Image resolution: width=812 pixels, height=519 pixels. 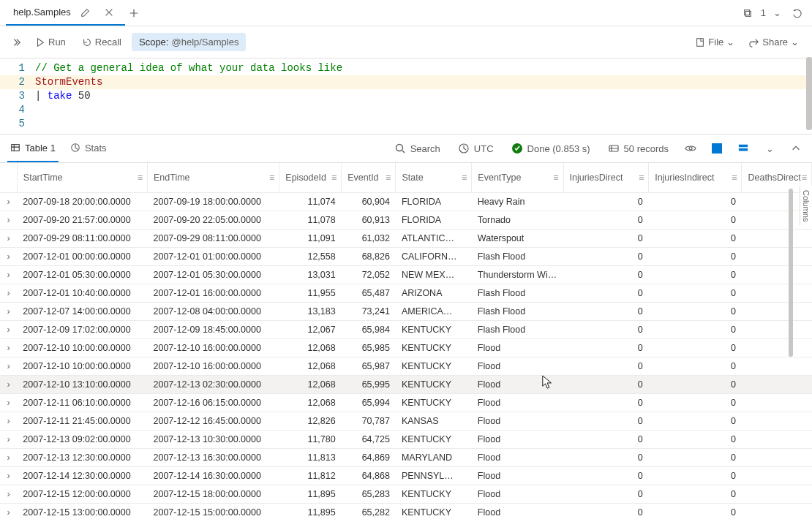 What do you see at coordinates (33, 148) in the screenshot?
I see `tab-table: Table 1` at bounding box center [33, 148].